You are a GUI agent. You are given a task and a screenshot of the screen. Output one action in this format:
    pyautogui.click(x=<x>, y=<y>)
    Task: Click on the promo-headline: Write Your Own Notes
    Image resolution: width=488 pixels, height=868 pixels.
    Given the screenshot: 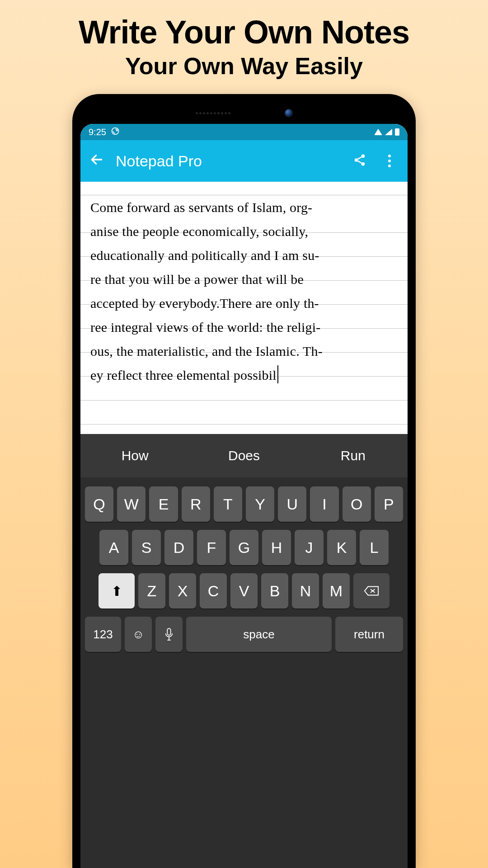 What is the action you would take?
    pyautogui.click(x=244, y=32)
    